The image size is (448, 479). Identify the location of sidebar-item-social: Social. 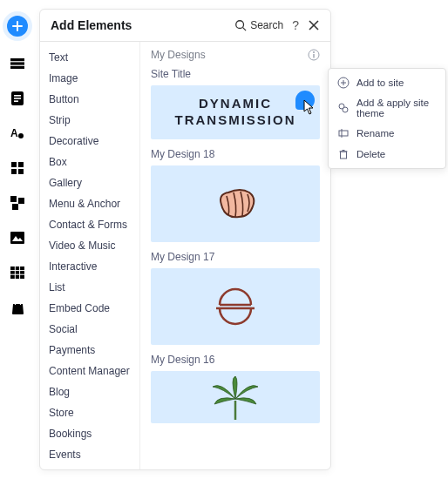
(90, 329).